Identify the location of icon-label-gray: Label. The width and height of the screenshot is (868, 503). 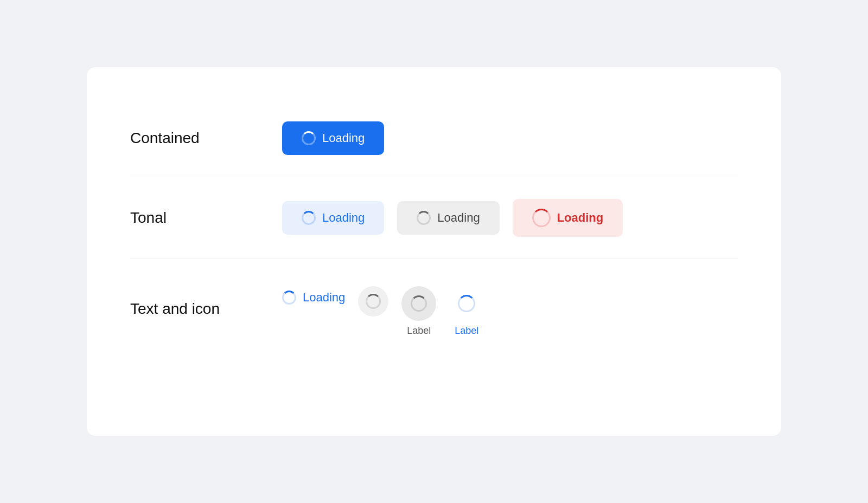
(419, 311).